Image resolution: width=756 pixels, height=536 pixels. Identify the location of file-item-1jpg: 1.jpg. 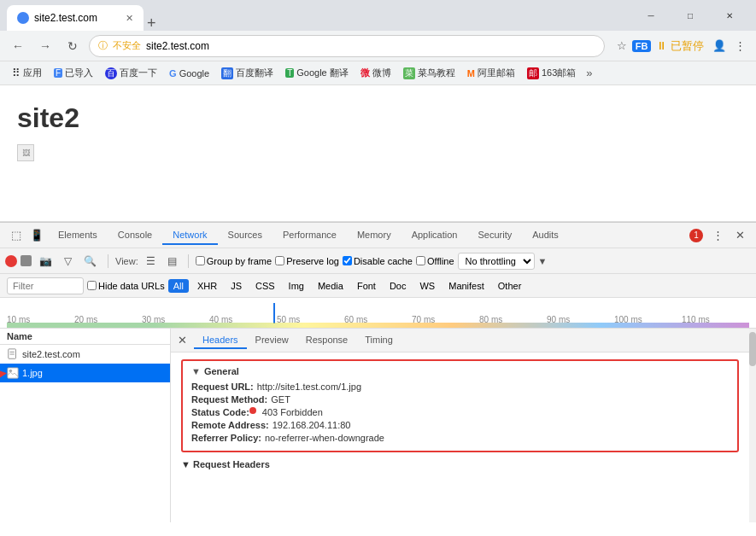
(85, 373).